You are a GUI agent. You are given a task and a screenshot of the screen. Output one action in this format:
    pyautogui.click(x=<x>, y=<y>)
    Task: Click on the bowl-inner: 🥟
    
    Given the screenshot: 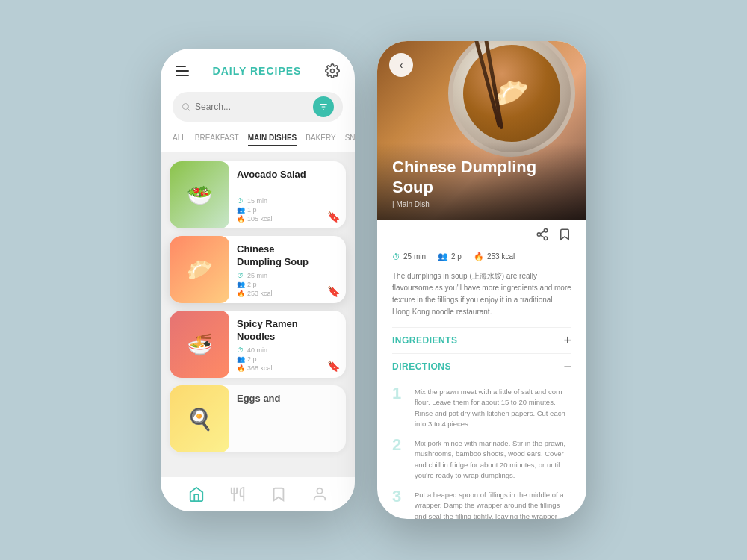 What is the action you would take?
    pyautogui.click(x=512, y=93)
    